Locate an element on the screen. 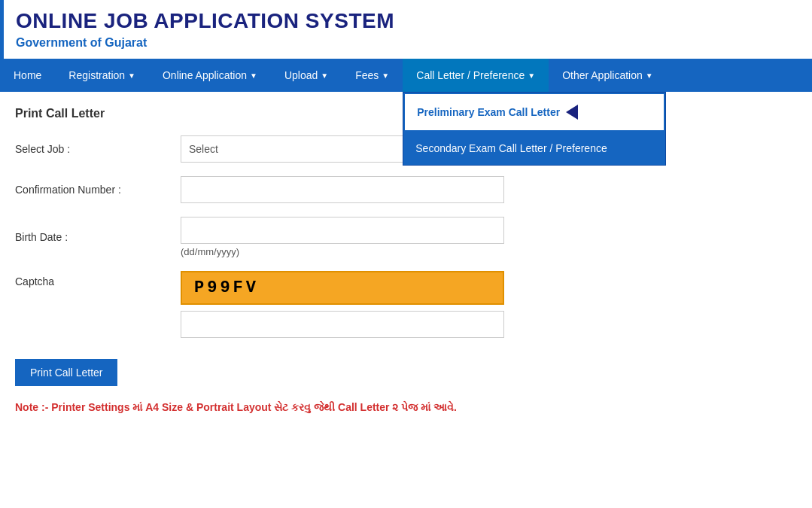  navbar: Home Registration ▼ Online Application ▼… is located at coordinates (406, 75).